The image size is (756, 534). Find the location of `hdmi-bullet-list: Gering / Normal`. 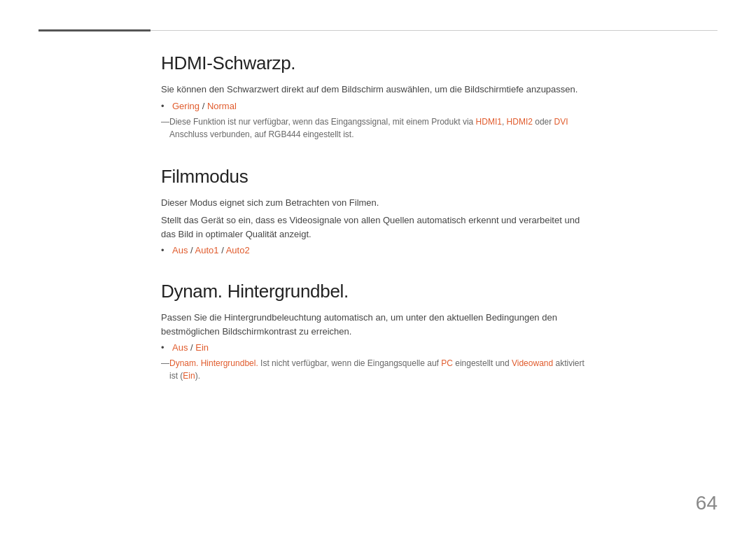

hdmi-bullet-list: Gering / Normal is located at coordinates (378, 106).